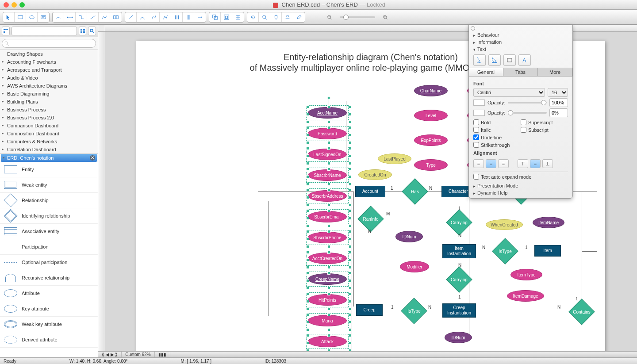 The height and width of the screenshot is (364, 637). What do you see at coordinates (327, 300) in the screenshot?
I see `attribute-hitpoints: HitPoints` at bounding box center [327, 300].